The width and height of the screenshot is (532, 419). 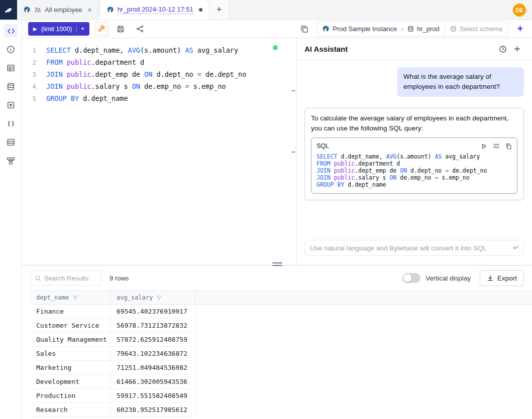 What do you see at coordinates (153, 353) in the screenshot?
I see `cell-avg-salary: 79643.102234636872` at bounding box center [153, 353].